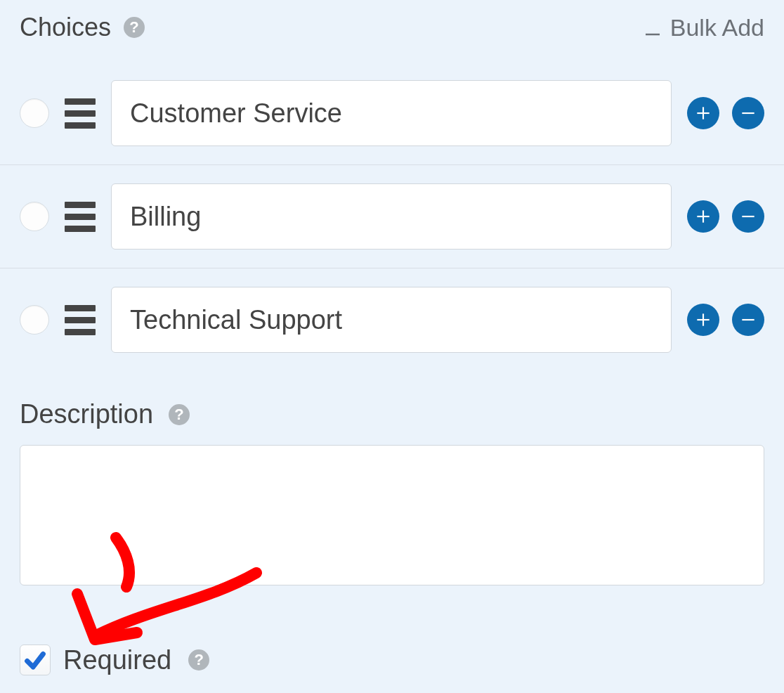 The image size is (784, 693). Describe the element at coordinates (86, 415) in the screenshot. I see `description-label: Description` at that location.